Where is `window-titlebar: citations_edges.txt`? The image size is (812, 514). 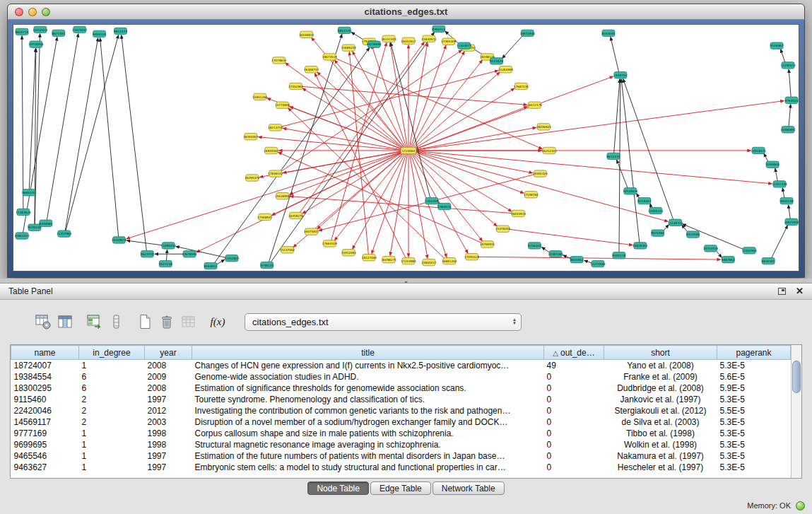 window-titlebar: citations_edges.txt is located at coordinates (406, 12).